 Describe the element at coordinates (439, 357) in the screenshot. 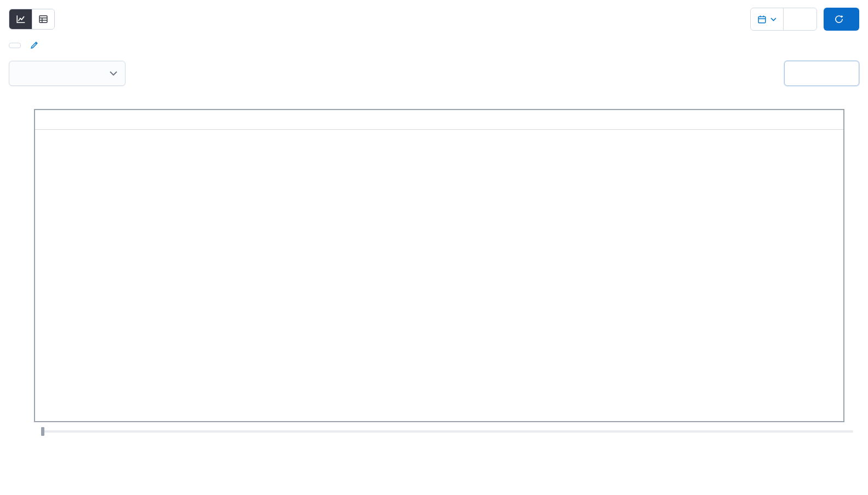

I see `x-axis-labels` at that location.